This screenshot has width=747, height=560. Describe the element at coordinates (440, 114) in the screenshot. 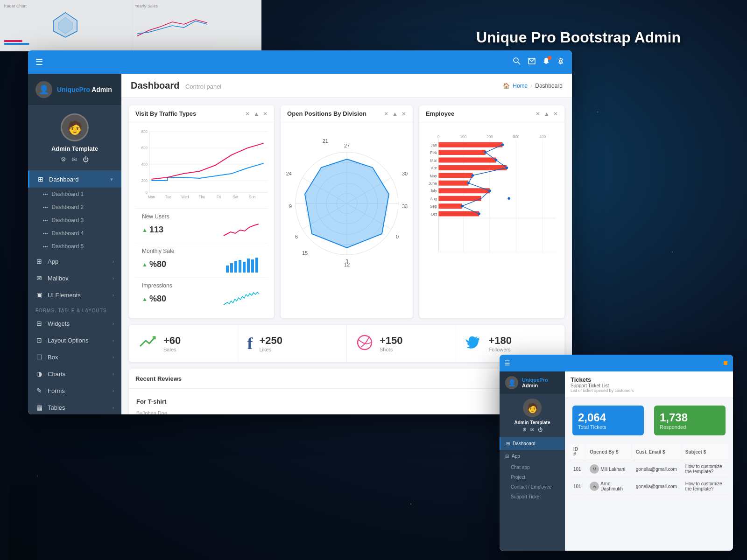

I see `employee-card-title: Employee` at that location.